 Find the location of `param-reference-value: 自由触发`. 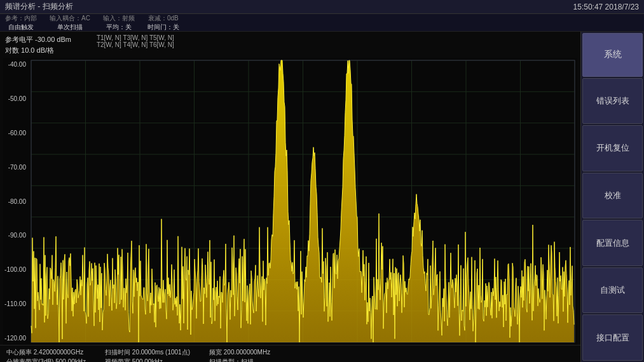

param-reference-value: 自由触发 is located at coordinates (21, 27).